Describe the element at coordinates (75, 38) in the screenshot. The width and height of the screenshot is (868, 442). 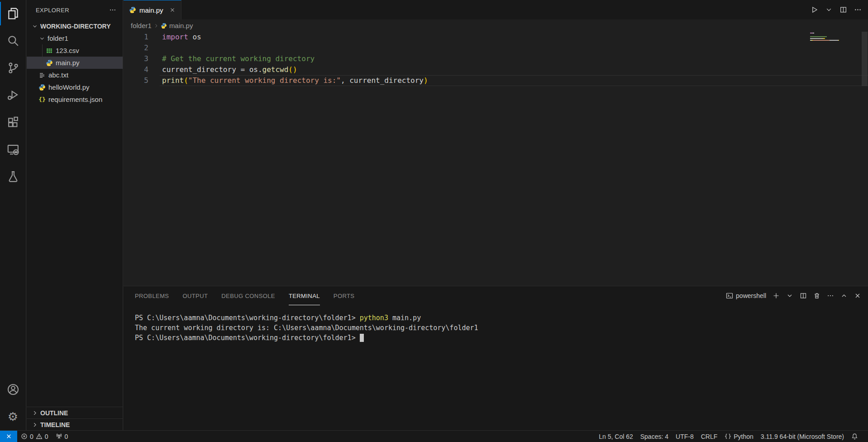
I see `tree-item-folder1: folder1` at that location.